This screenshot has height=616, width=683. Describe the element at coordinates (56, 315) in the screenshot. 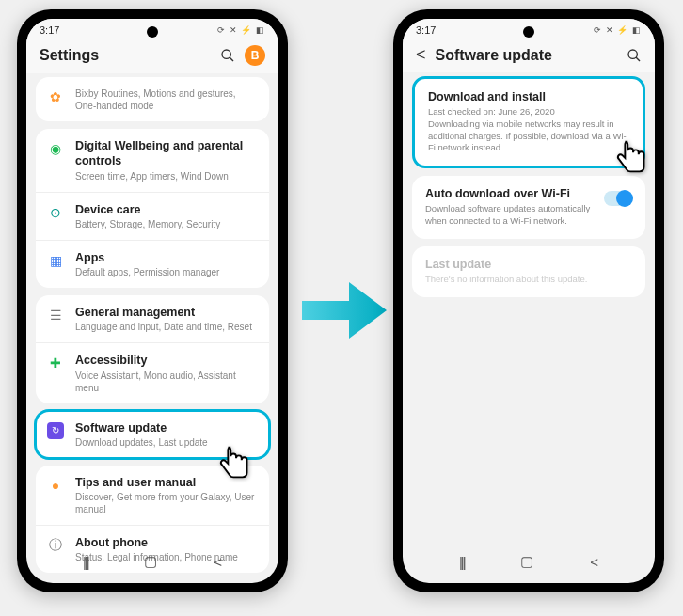

I see `general-icon: ☰` at that location.